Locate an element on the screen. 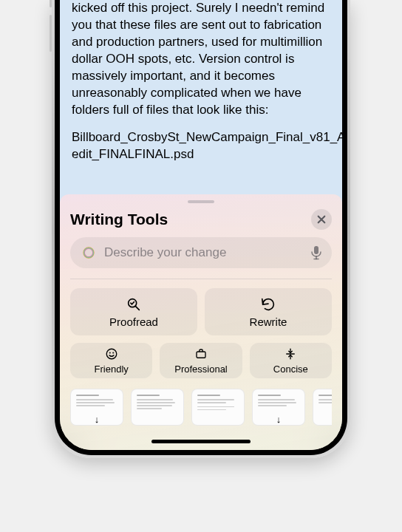 The image size is (402, 532). rewrite-button: Rewrite is located at coordinates (268, 312).